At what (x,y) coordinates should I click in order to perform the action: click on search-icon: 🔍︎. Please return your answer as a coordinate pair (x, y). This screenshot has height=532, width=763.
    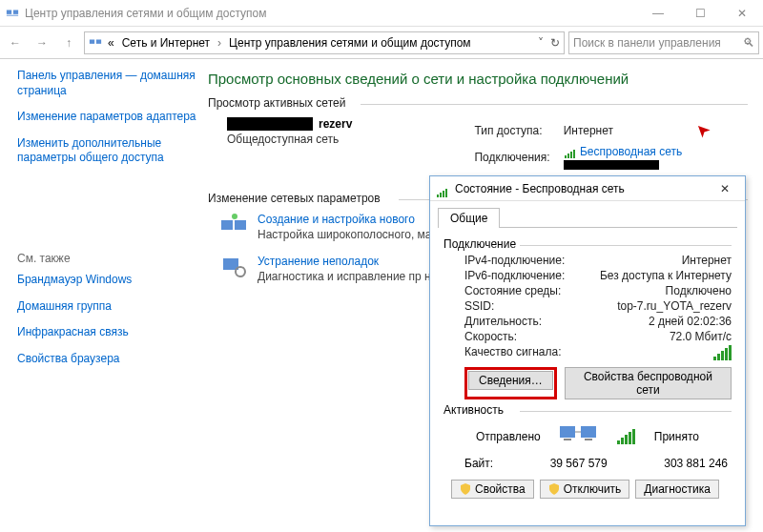
    Looking at the image, I should click on (749, 43).